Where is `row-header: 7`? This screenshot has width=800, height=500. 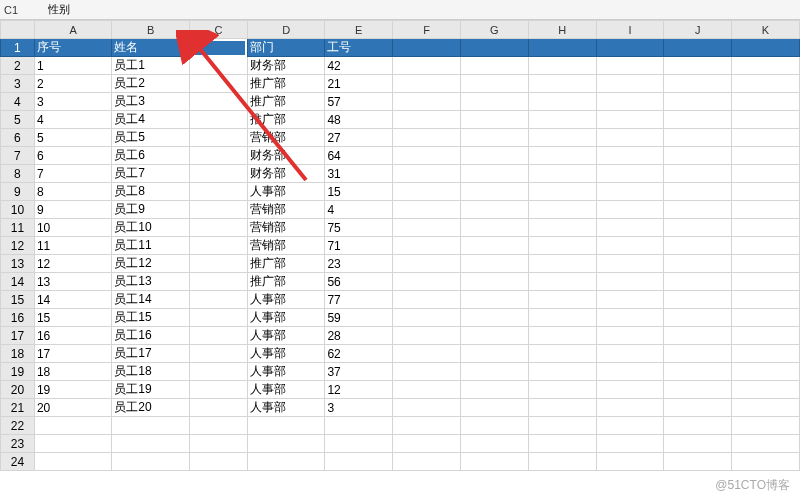 row-header: 7 is located at coordinates (18, 156).